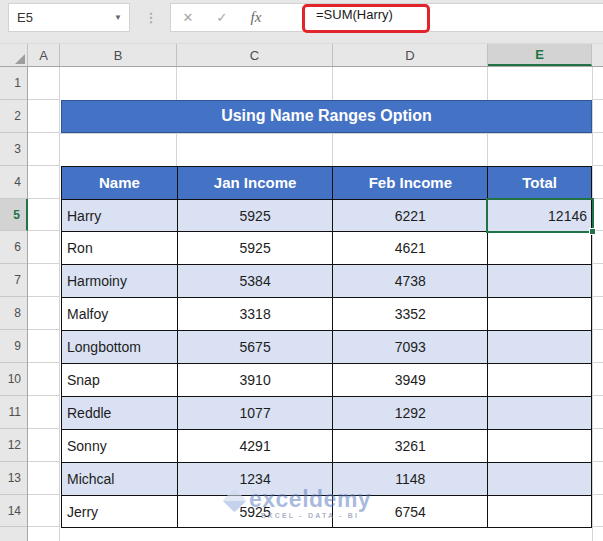 Image resolution: width=603 pixels, height=541 pixels. Describe the element at coordinates (540, 282) in the screenshot. I see `cell-e7` at that location.